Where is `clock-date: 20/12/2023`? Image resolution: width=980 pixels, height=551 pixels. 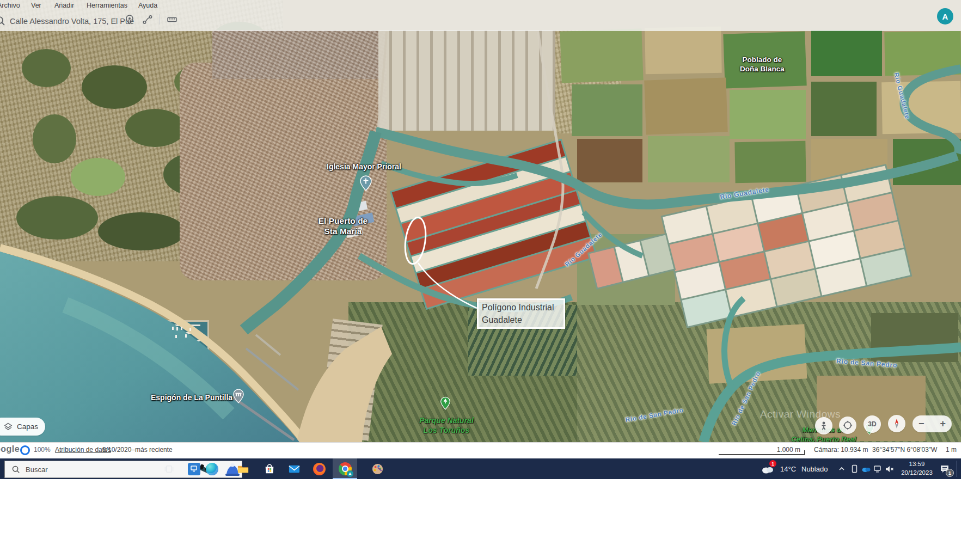 clock-date: 20/12/2023 is located at coordinates (917, 473).